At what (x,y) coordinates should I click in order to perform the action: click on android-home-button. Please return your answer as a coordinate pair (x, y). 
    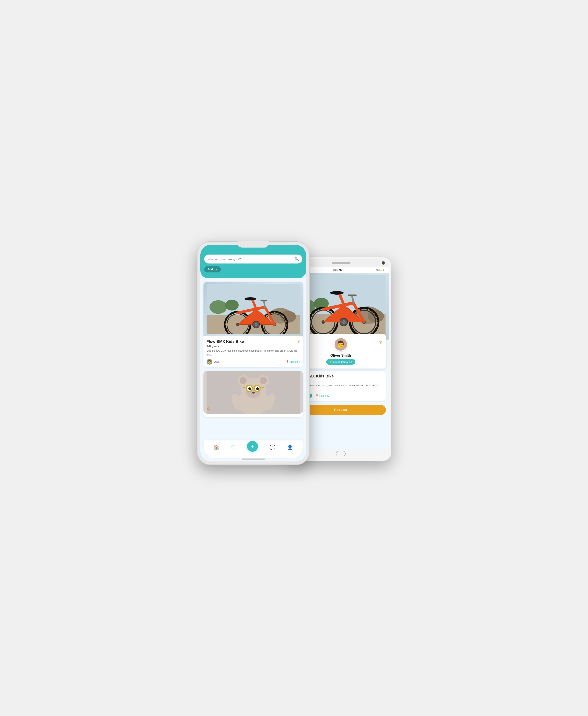
    Looking at the image, I should click on (341, 454).